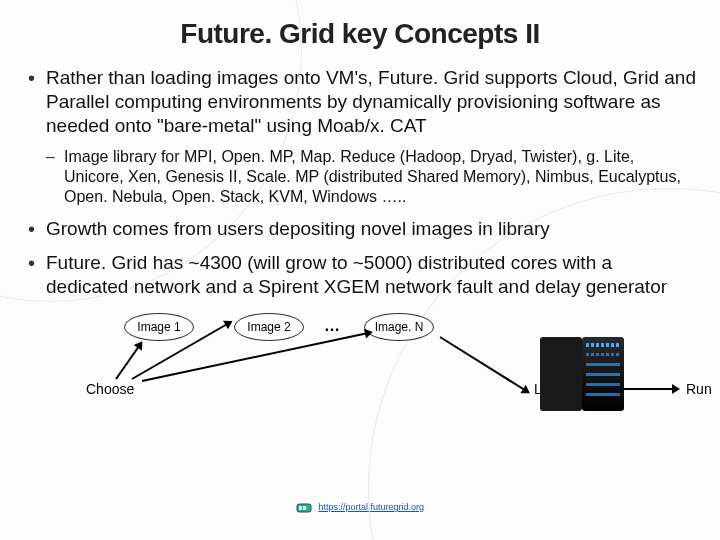  What do you see at coordinates (550, 389) in the screenshot?
I see `load-label: Load` at bounding box center [550, 389].